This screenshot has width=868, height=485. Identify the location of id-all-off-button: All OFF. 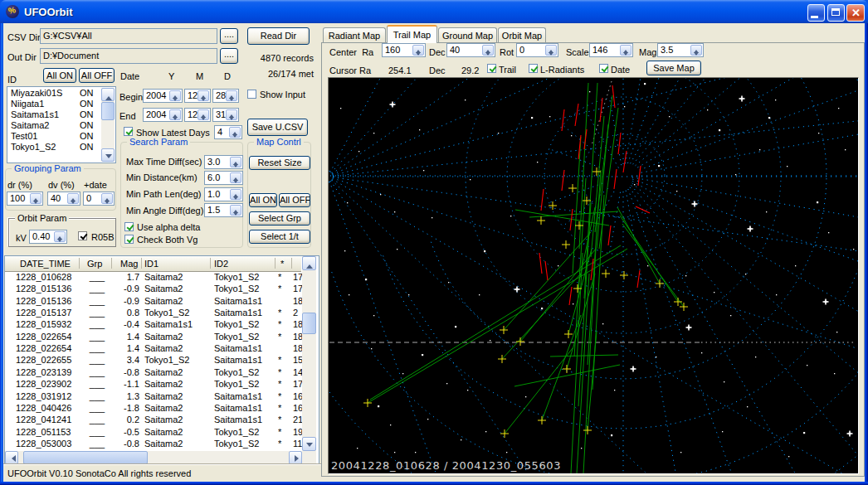
(96, 75).